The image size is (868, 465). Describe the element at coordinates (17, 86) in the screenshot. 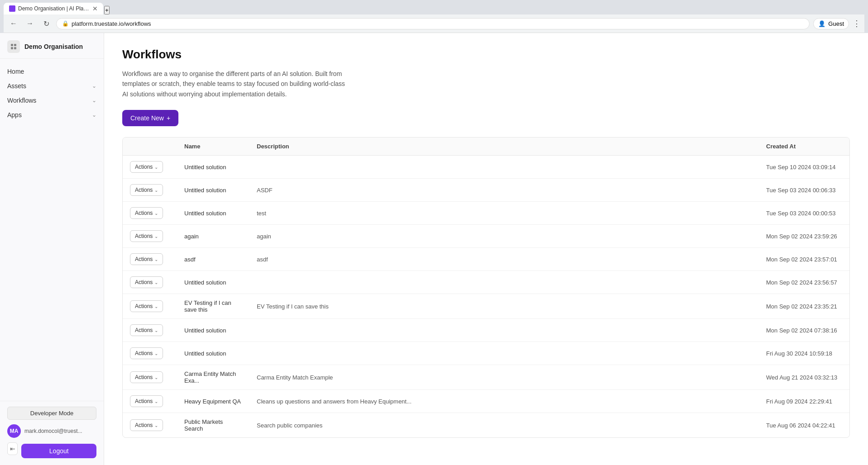

I see `sidebar-item-label: Assets` at that location.